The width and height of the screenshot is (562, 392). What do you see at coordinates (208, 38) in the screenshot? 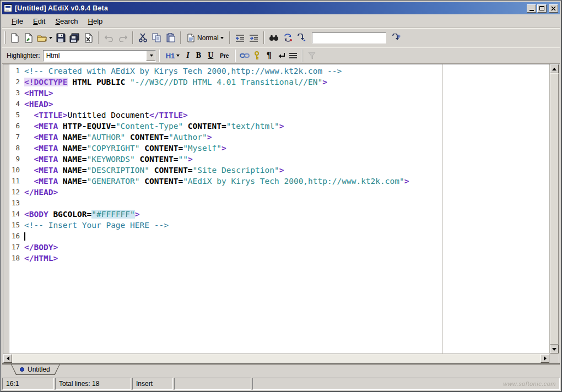
I see `format-selector-value: Normal` at bounding box center [208, 38].